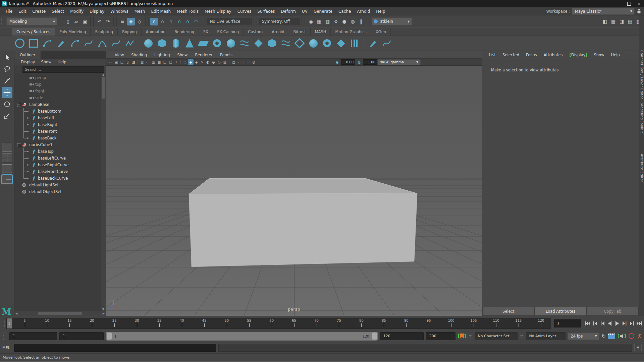 This screenshot has width=644, height=362. What do you see at coordinates (508, 311) in the screenshot?
I see `select-button: Select` at bounding box center [508, 311].